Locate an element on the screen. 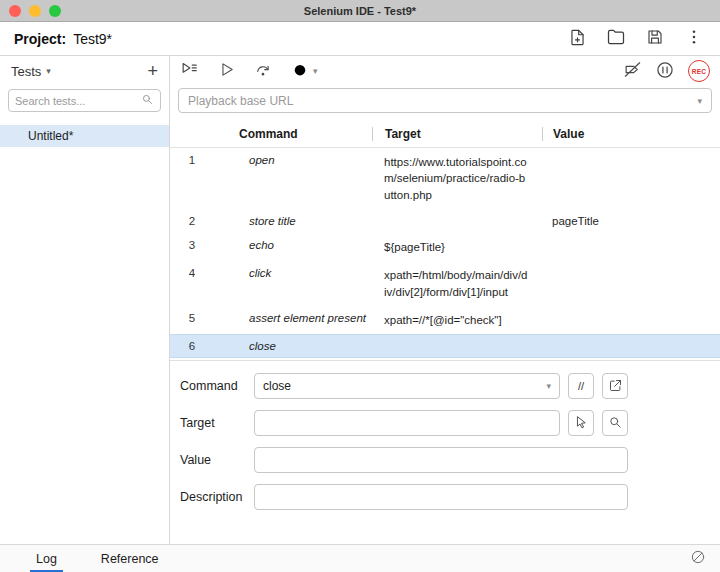 The width and height of the screenshot is (720, 572). stopwatch-icon is located at coordinates (300, 71).